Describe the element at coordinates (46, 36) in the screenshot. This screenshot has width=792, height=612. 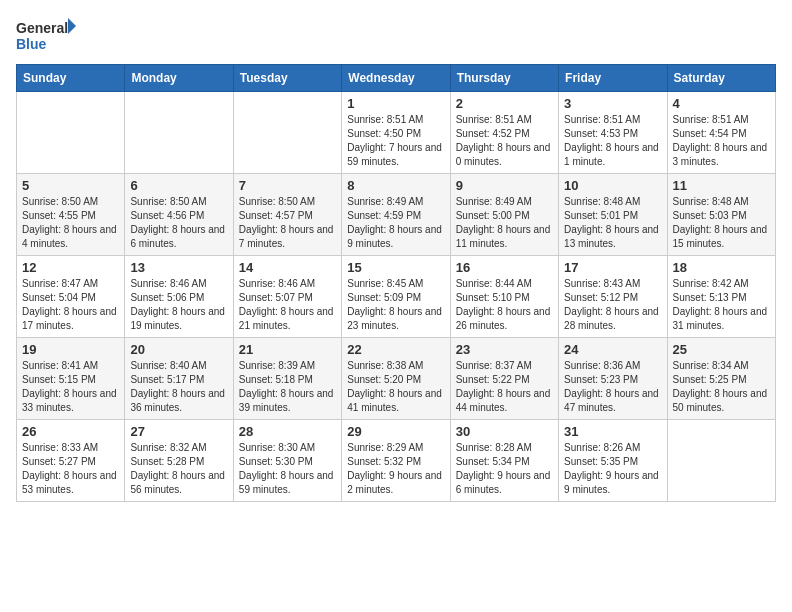
I see `logo: General Blue` at that location.